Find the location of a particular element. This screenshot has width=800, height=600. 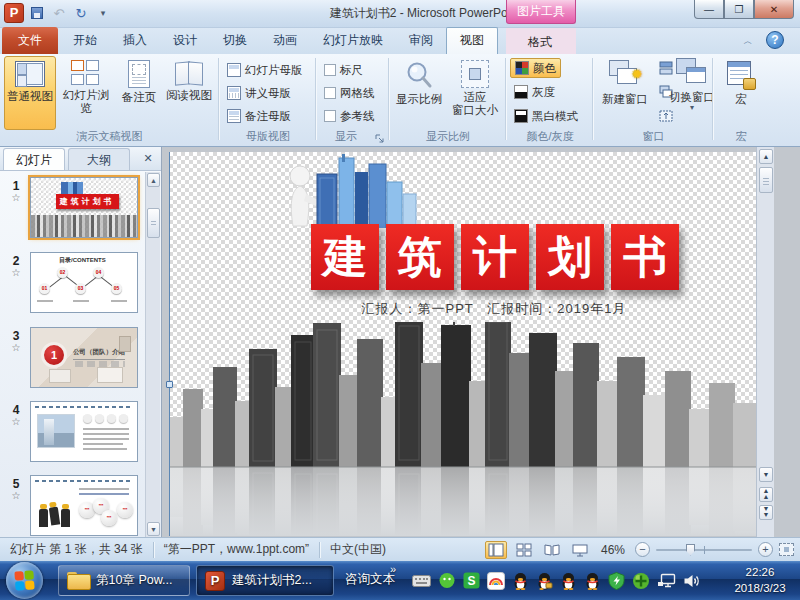

slides-panel: 幻灯片 大纲 ✕ 1 ☆ 建筑计划书 is located at coordinates (81, 342).